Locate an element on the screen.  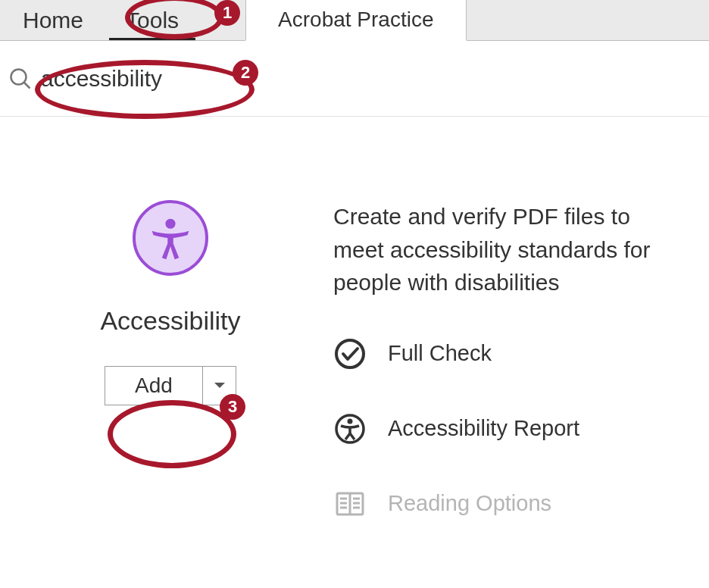
tab-bar: Home Tools Acrobat Practice is located at coordinates (354, 20).